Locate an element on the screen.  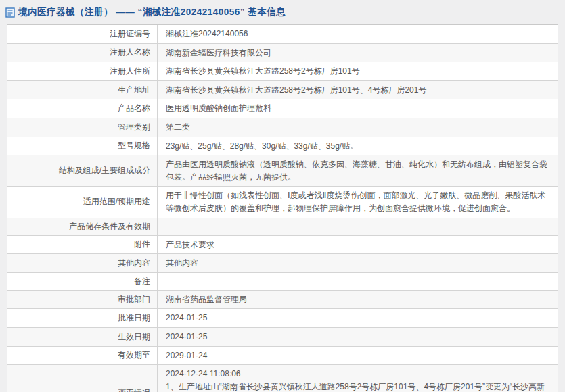
row-value: 产品由医用透明质酸钠液（透明质酸钠、依克多因、海藻糖、甘油、纯化水）和无纺布组成… is located at coordinates (357, 170).